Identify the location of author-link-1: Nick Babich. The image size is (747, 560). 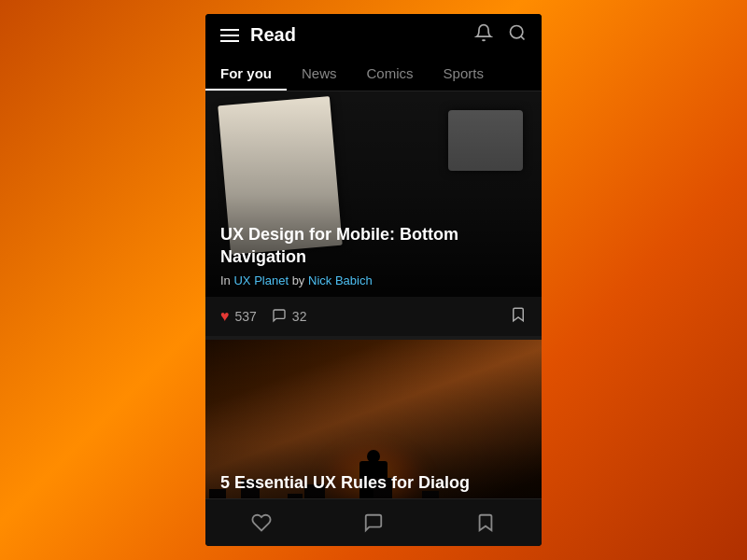
(340, 280).